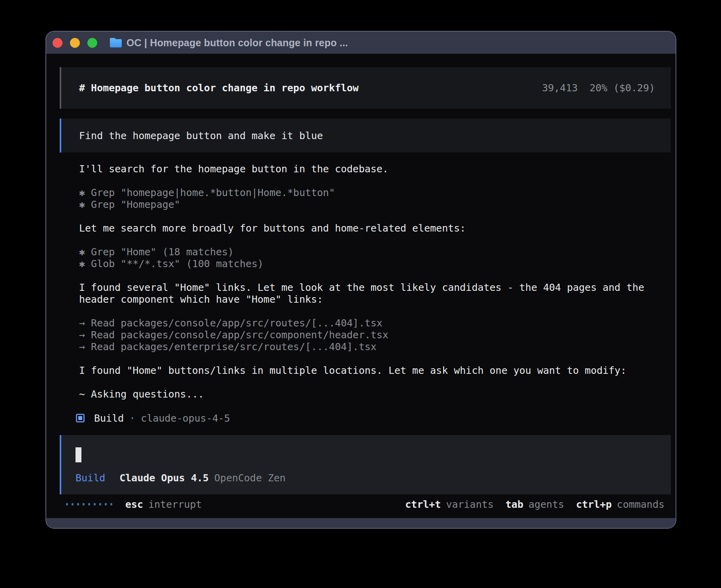 This screenshot has width=721, height=588. What do you see at coordinates (375, 371) in the screenshot?
I see `assistant-text-line: I found "Home" buttons/links in multiple…` at bounding box center [375, 371].